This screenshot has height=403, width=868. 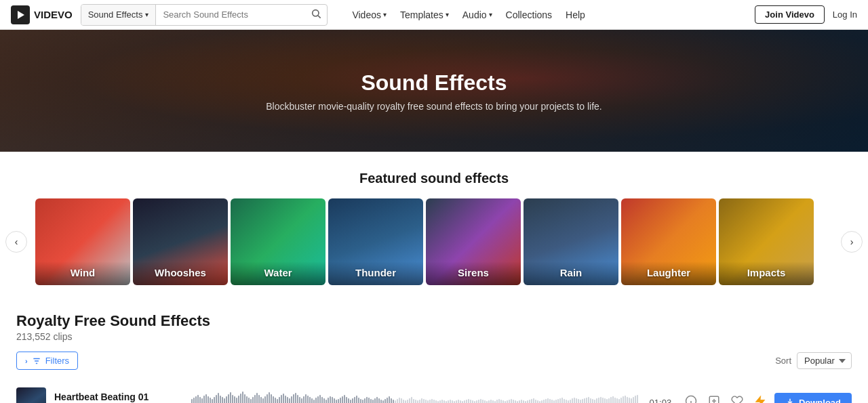 What do you see at coordinates (852, 242) in the screenshot?
I see `carousel-next-button: ›` at bounding box center [852, 242].